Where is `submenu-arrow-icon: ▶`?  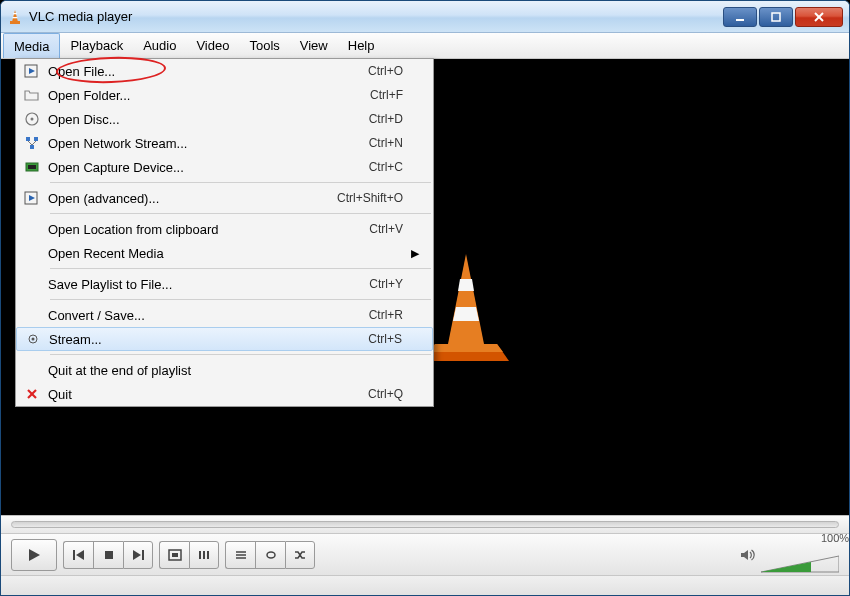 submenu-arrow-icon: ▶ is located at coordinates (419, 254).